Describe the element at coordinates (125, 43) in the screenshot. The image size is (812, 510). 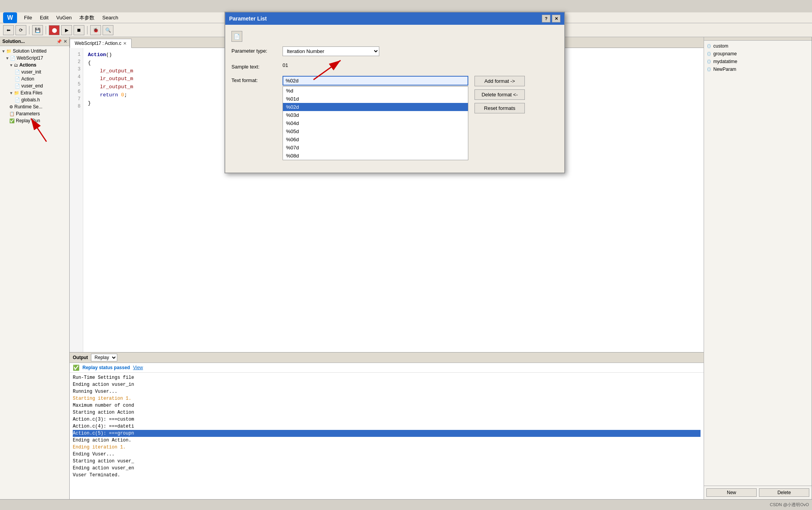
I see `tab-close-btn: ✕` at that location.